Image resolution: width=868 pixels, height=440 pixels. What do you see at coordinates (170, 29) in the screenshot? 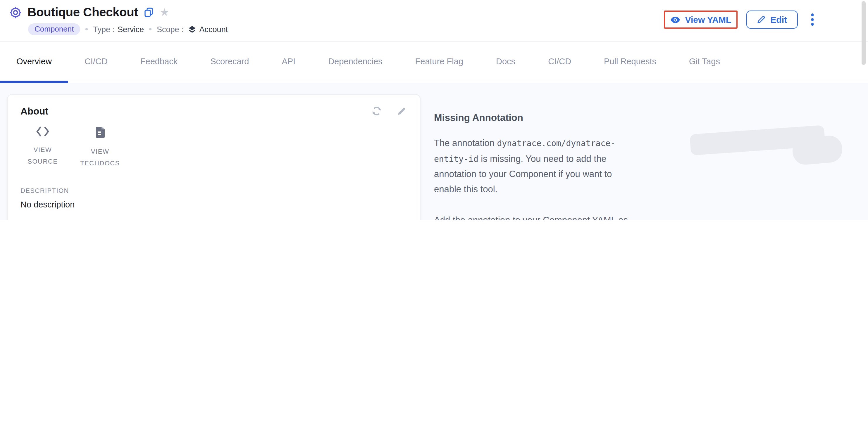
I see `scope-label: Scope :` at bounding box center [170, 29].